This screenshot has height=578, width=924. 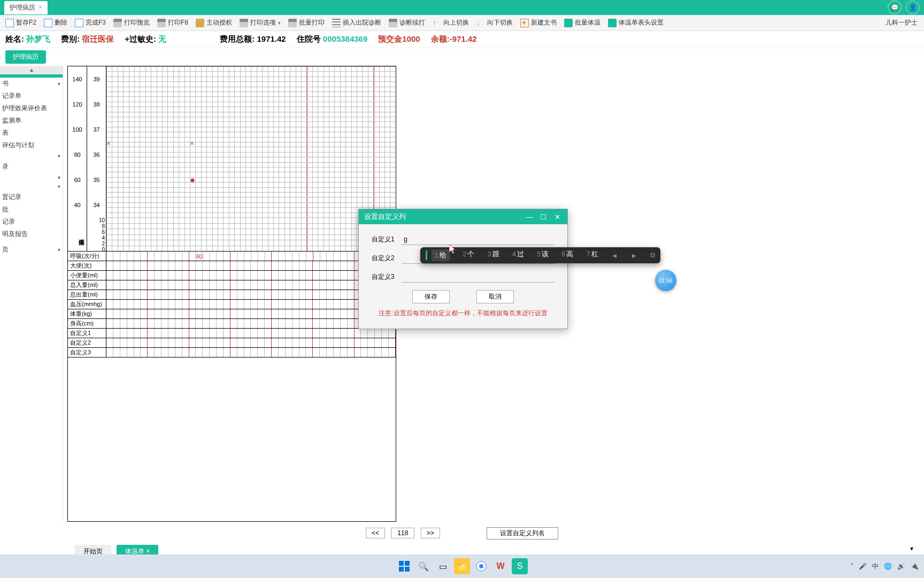 What do you see at coordinates (863, 566) in the screenshot?
I see `tray-mic-icon: 🎤` at bounding box center [863, 566].